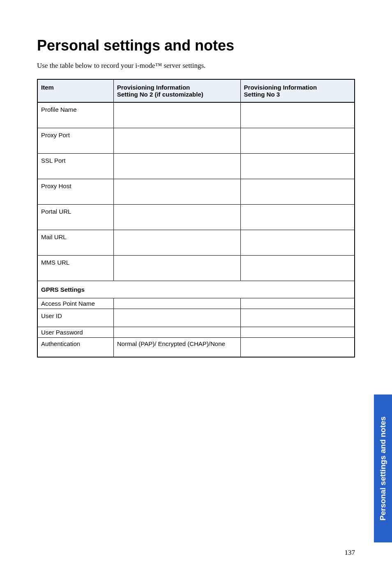 This screenshot has width=392, height=579. Describe the element at coordinates (76, 242) in the screenshot. I see `row-mail-url: Mail URL` at that location.